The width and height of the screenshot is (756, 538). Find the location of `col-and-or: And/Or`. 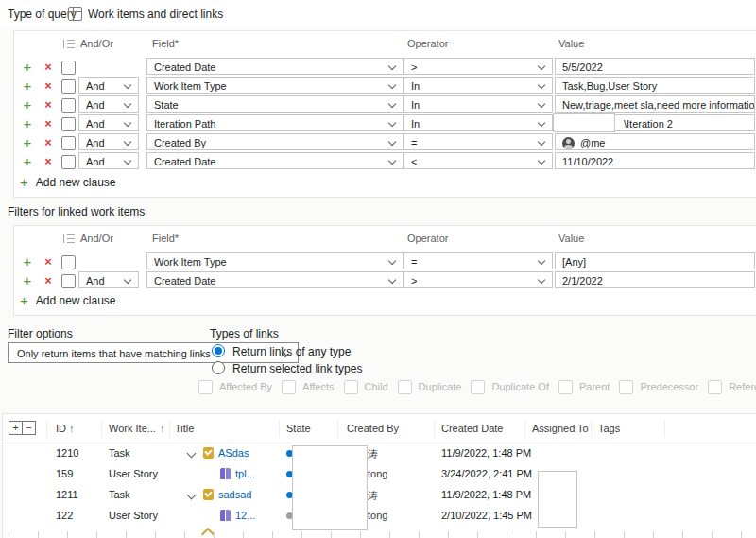

col-and-or: And/Or is located at coordinates (96, 43).